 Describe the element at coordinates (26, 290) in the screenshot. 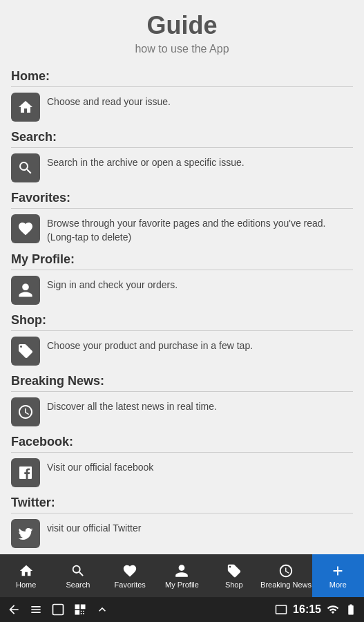

I see `person-icon` at that location.